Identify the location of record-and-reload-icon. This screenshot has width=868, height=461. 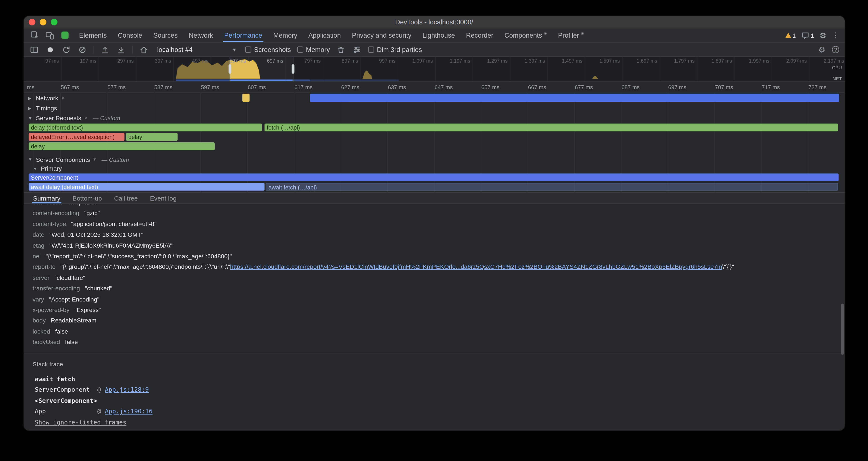
(66, 50).